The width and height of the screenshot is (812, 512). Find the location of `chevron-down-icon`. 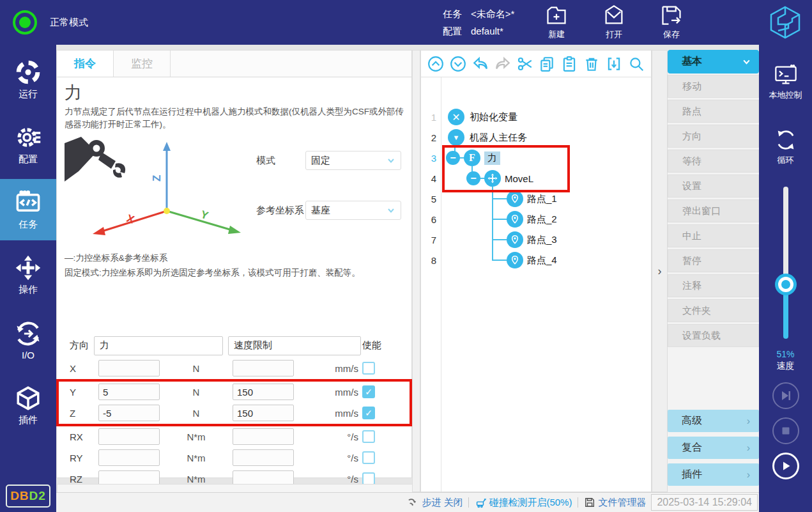

chevron-down-icon is located at coordinates (391, 210).